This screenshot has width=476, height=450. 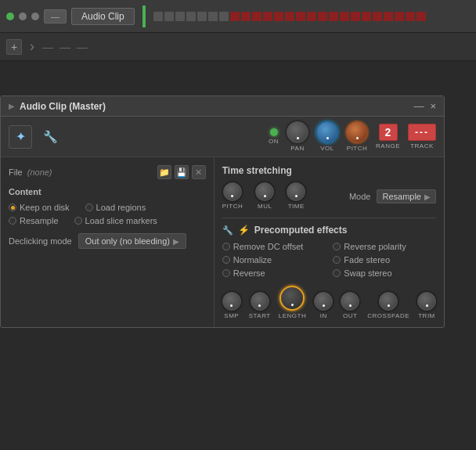 I want to click on minimize-button: —, so click(x=418, y=106).